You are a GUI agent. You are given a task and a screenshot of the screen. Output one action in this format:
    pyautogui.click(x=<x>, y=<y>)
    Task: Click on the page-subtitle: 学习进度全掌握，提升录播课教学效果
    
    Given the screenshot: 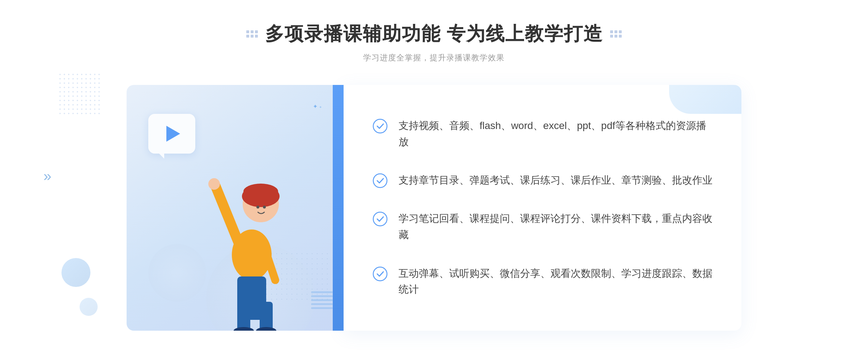 What is the action you would take?
    pyautogui.click(x=434, y=58)
    